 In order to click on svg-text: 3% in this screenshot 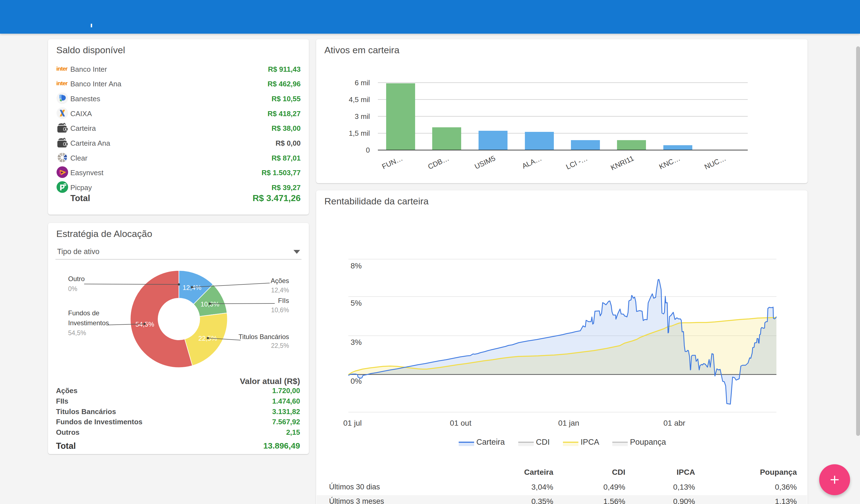, I will do `click(356, 342)`.